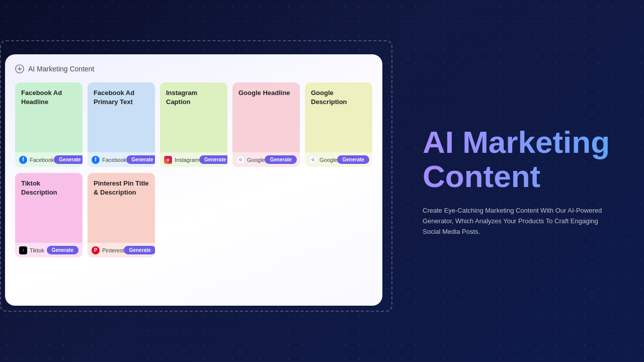 The width and height of the screenshot is (644, 362). Describe the element at coordinates (266, 118) in the screenshot. I see `card-google-headline-label: Google Headline` at that location.